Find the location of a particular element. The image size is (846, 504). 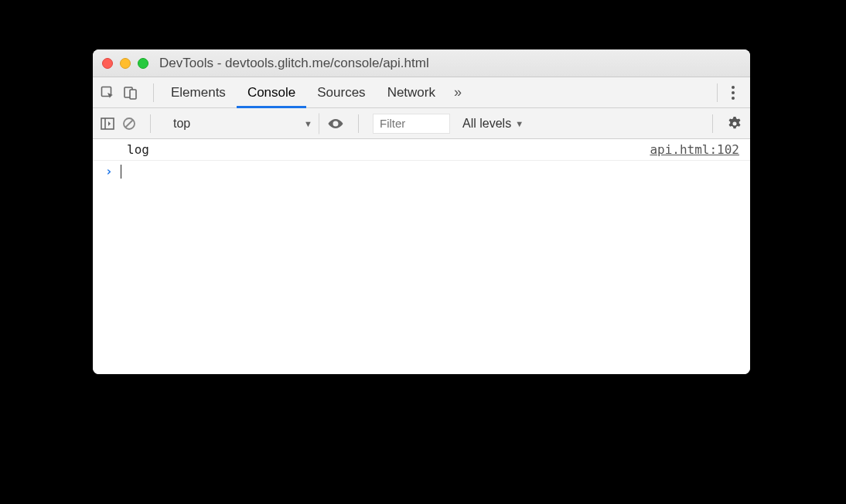

device-icon is located at coordinates (131, 93).